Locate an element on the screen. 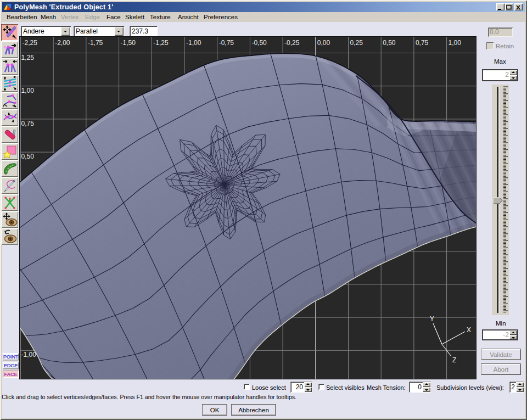 The image size is (527, 420). svg-text: 0,25 is located at coordinates (357, 43).